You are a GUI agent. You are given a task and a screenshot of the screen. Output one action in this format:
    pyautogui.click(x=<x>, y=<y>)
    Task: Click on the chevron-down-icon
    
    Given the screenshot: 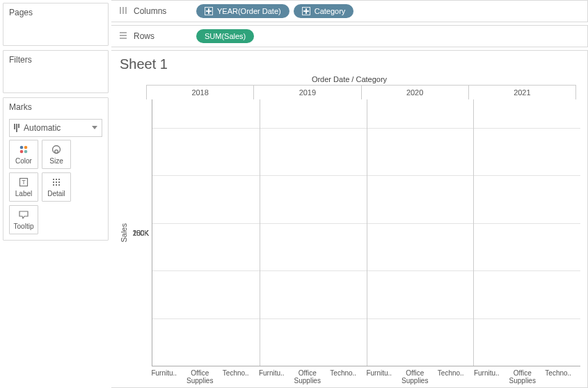 What is the action you would take?
    pyautogui.click(x=95, y=128)
    